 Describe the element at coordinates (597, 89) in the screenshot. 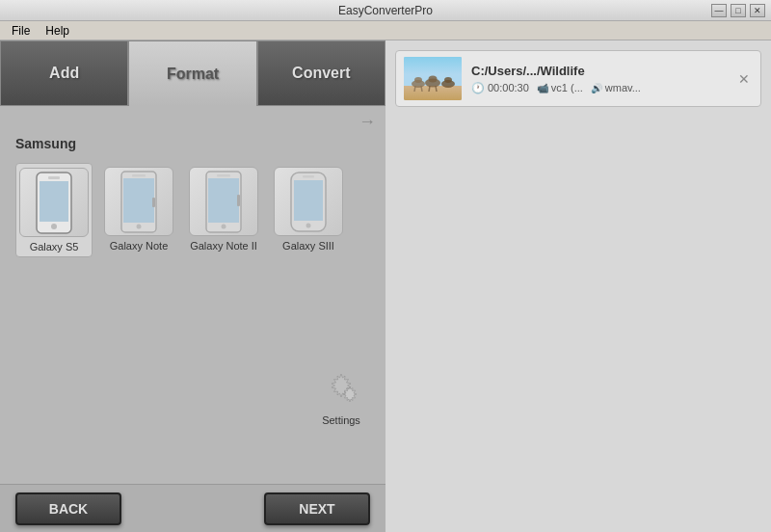

I see `audio-icon: 🔊` at that location.